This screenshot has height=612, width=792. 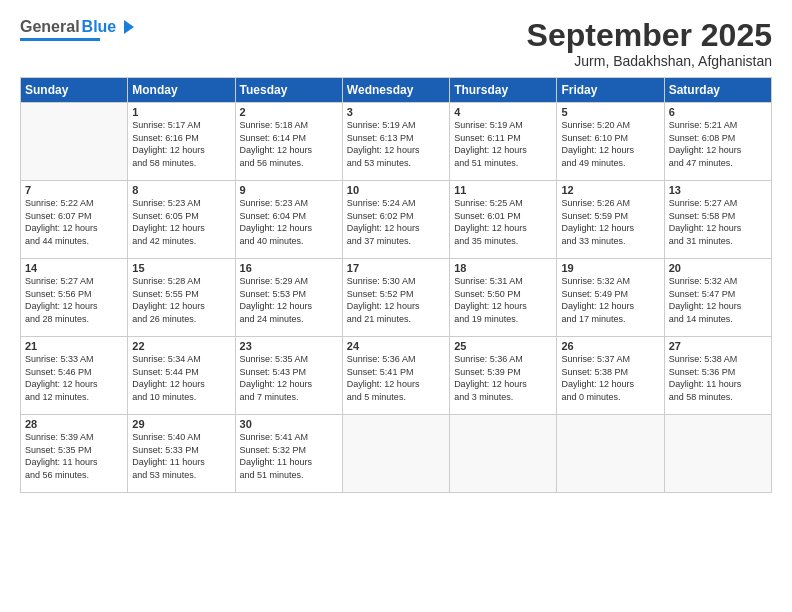 I want to click on day-number: 3, so click(x=396, y=112).